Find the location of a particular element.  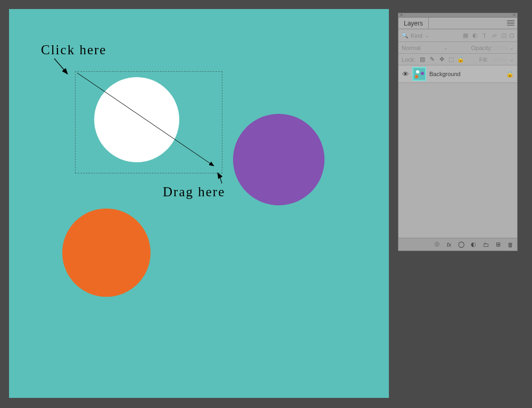

add-mask-icon: ◯ is located at coordinates (461, 245).